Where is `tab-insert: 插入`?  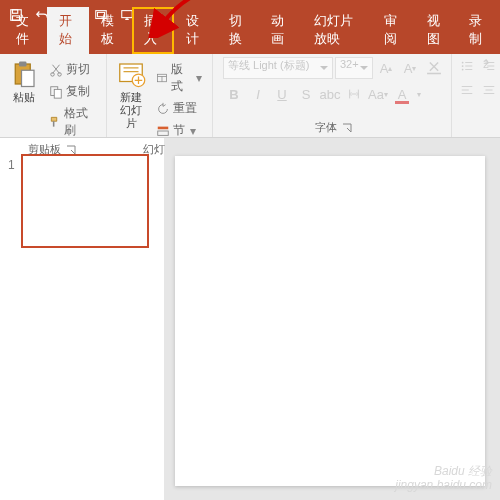
tab-insert: 插入 is located at coordinates (154, 30).